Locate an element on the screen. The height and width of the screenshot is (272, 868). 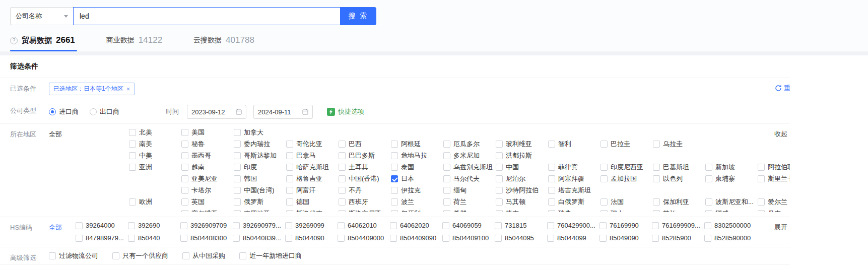
checkbox-item: 爱尔兰 is located at coordinates (774, 202).